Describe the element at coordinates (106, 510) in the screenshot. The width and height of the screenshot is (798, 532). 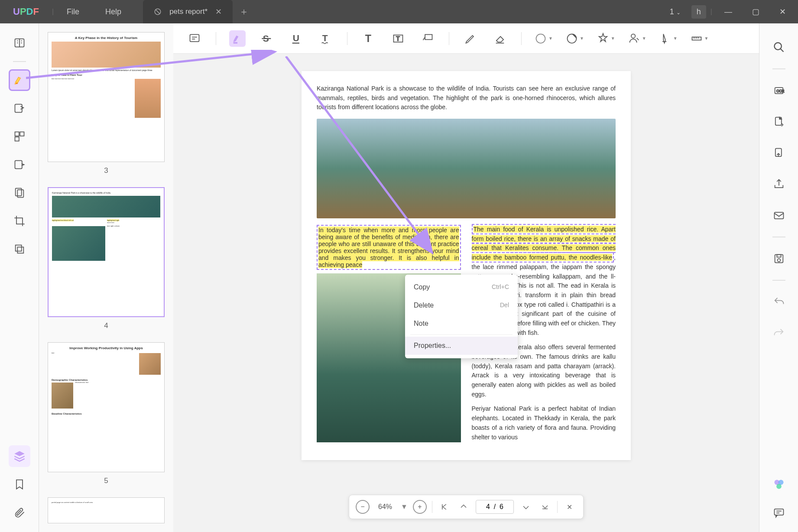
I see `thumb-page-6: partial page six content visible at bott…` at that location.